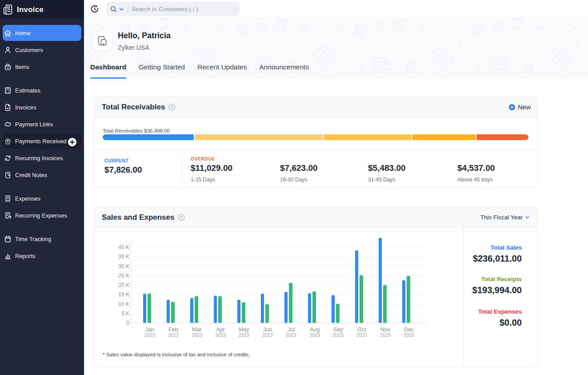 The image size is (588, 375). What do you see at coordinates (124, 257) in the screenshot?
I see `svg-text: 35 K` at bounding box center [124, 257].